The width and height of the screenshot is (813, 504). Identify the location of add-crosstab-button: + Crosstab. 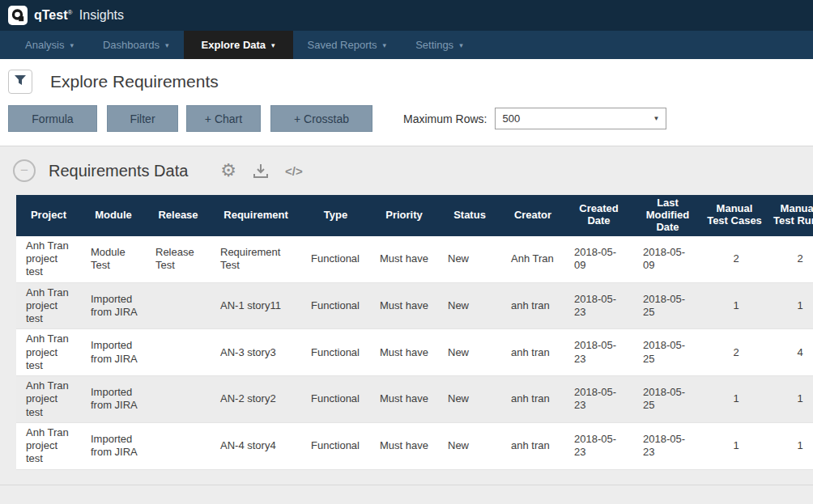
(321, 118).